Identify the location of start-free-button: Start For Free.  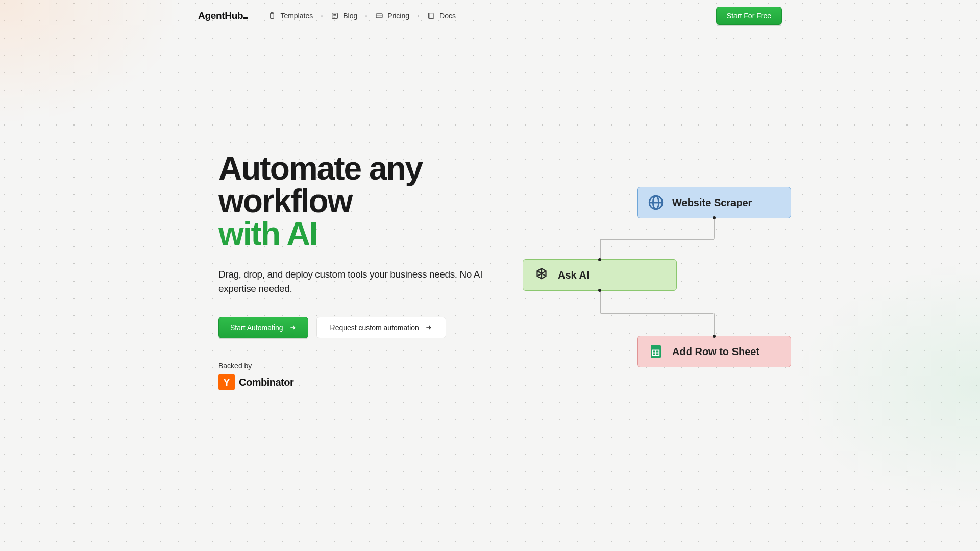
(749, 16).